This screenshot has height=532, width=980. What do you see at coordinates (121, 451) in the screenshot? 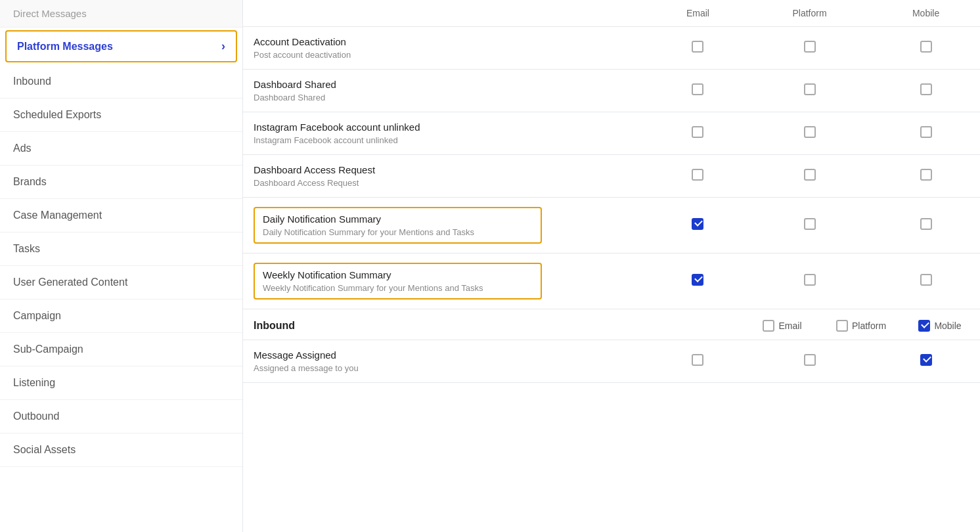
I see `sidebar-item-social-assets: Social Assets` at bounding box center [121, 451].